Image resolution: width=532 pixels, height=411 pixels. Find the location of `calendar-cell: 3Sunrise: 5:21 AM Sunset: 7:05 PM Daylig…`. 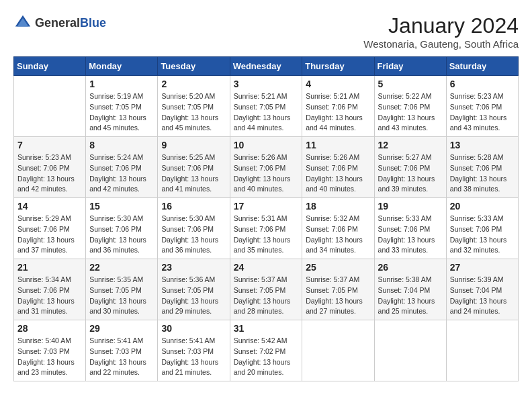

calendar-cell: 3Sunrise: 5:21 AM Sunset: 7:05 PM Daylig… is located at coordinates (266, 106).